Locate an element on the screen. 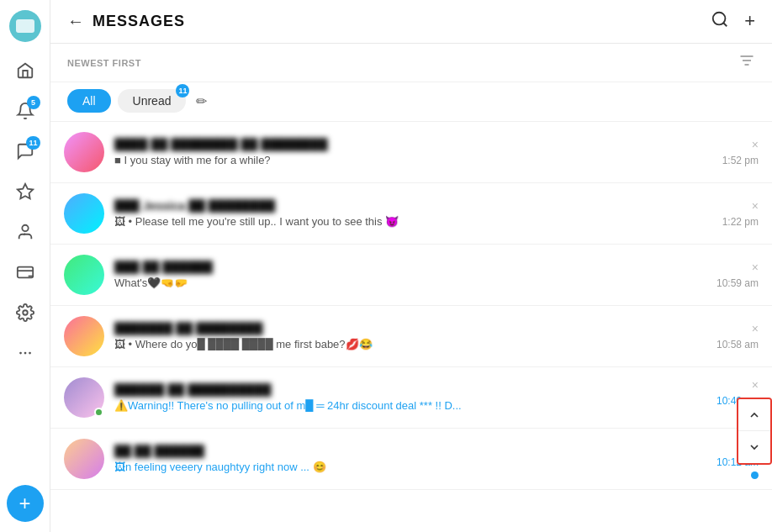 This screenshot has width=772, height=532. message-preview: What's🖤🤜🤛 is located at coordinates (410, 282).